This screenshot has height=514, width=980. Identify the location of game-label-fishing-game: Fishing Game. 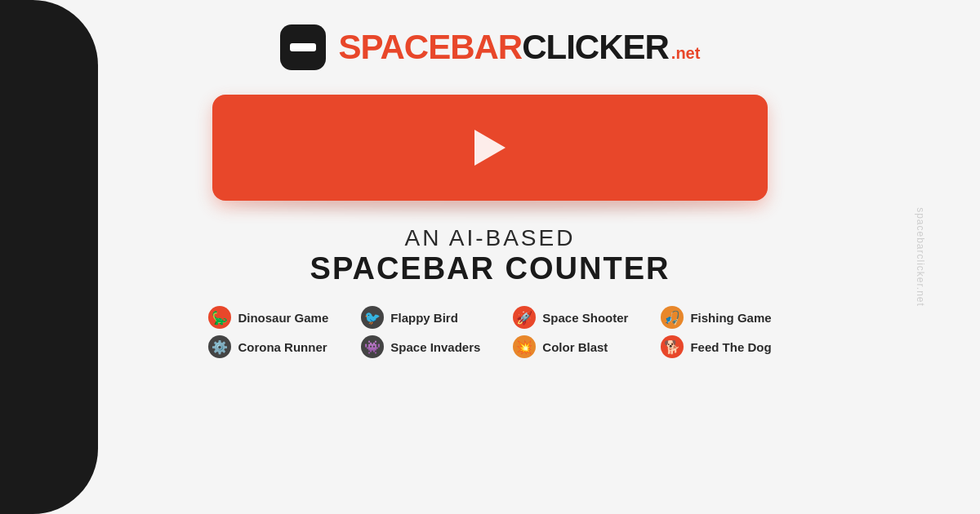
(730, 318).